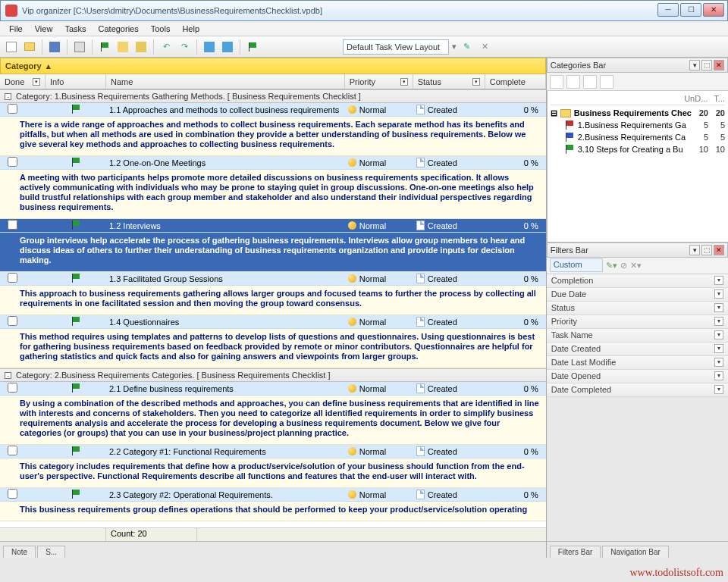  I want to click on col-priority: Priority▾, so click(379, 82).